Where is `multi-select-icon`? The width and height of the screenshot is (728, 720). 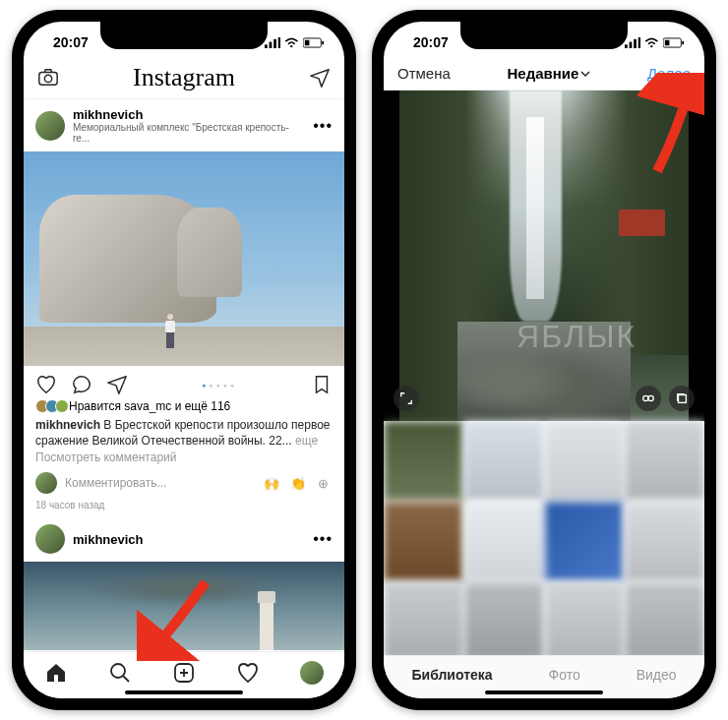 multi-select-icon is located at coordinates (682, 398).